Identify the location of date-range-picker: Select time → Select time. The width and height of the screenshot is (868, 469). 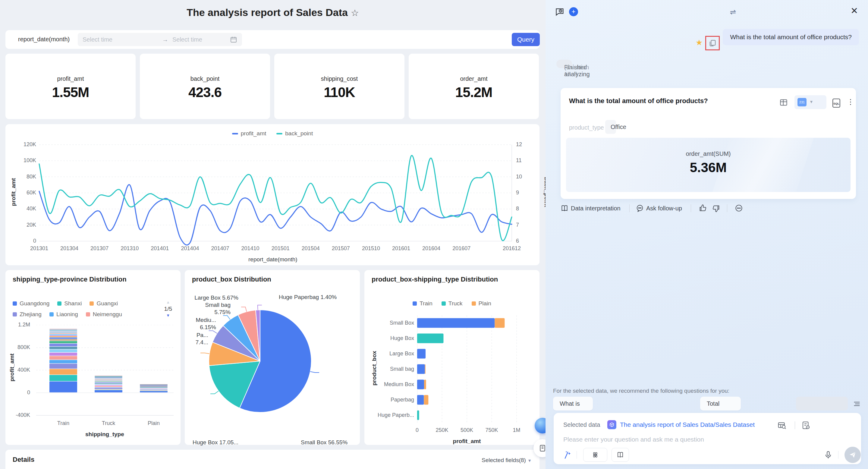
(160, 40).